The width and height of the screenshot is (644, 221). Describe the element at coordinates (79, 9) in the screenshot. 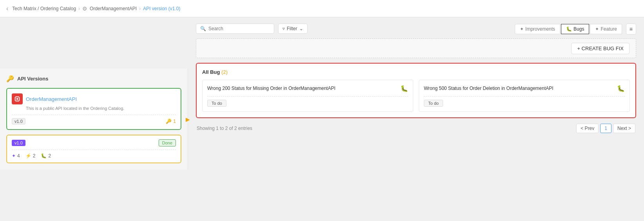

I see `breadcrumb-sep1: ›` at that location.